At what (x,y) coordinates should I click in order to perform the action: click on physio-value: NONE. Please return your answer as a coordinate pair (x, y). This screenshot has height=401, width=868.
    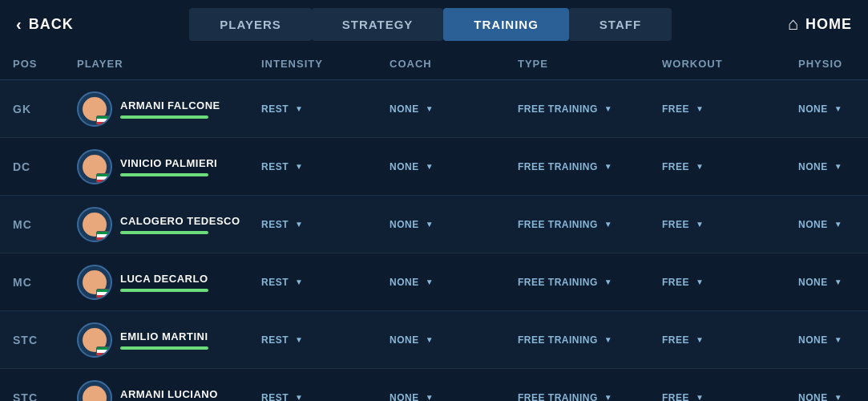
    Looking at the image, I should click on (813, 282).